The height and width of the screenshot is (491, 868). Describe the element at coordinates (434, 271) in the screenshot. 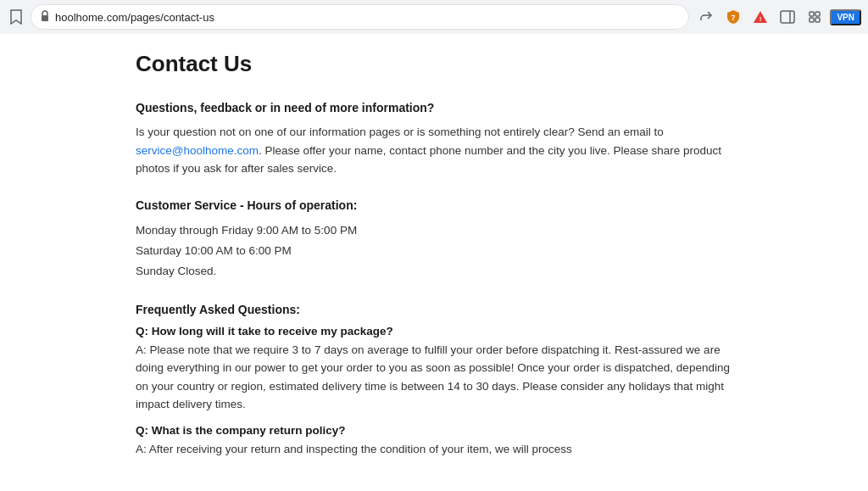

I see `hours-line-3: Sunday Closed.` at that location.